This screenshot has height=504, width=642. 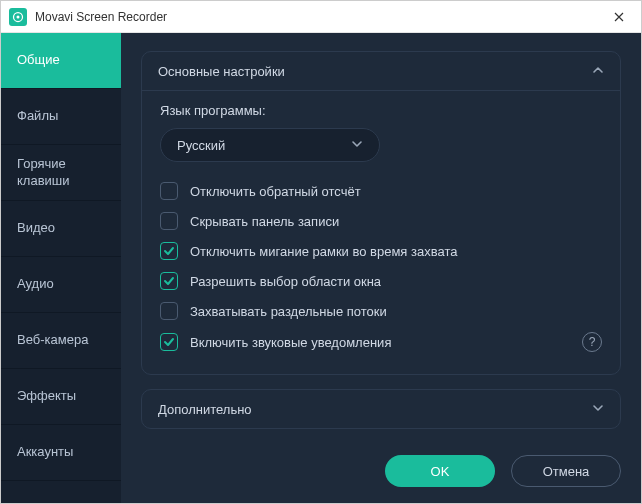 I want to click on checkbox-label: Разрешить выбор области окна, so click(x=396, y=282).